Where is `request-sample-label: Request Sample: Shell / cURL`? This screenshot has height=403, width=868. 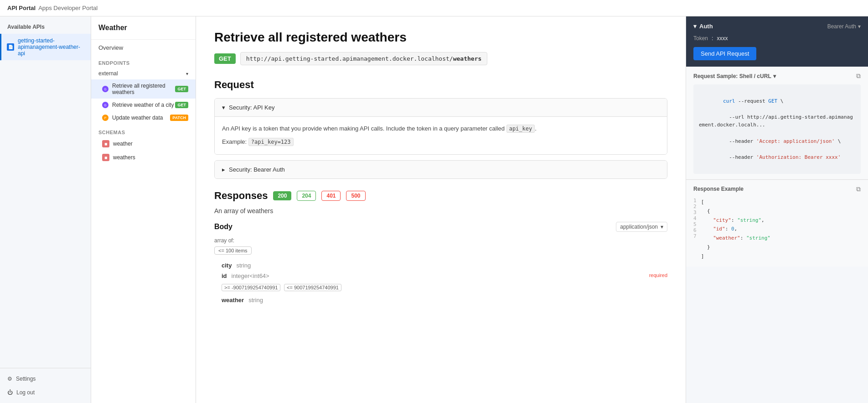 request-sample-label: Request Sample: Shell / cURL is located at coordinates (732, 76).